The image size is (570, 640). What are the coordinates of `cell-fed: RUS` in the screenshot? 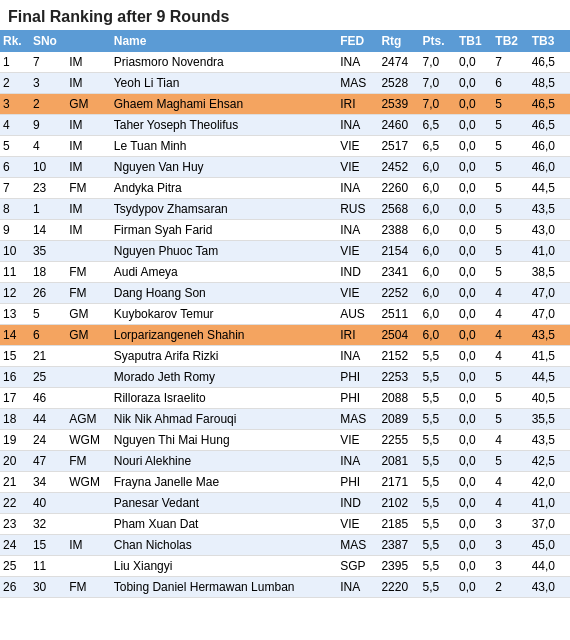 It's located at (358, 210).